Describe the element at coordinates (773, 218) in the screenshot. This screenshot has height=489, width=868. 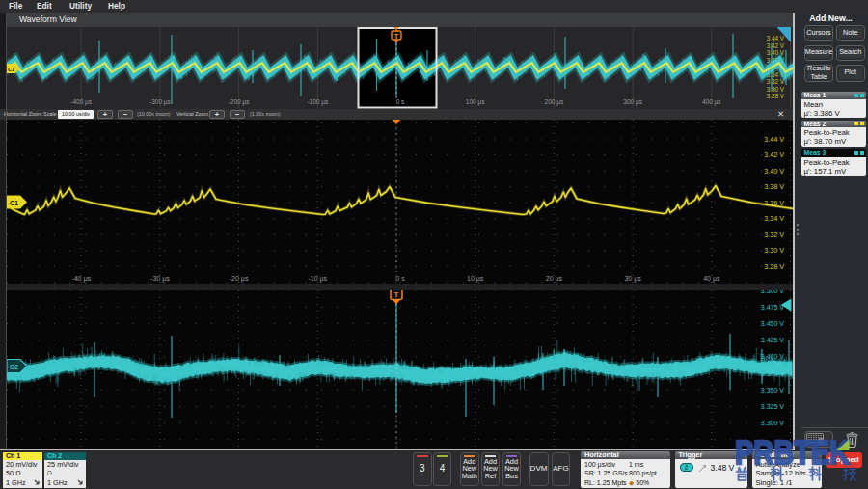
I see `svg-text: 3.34 V` at that location.